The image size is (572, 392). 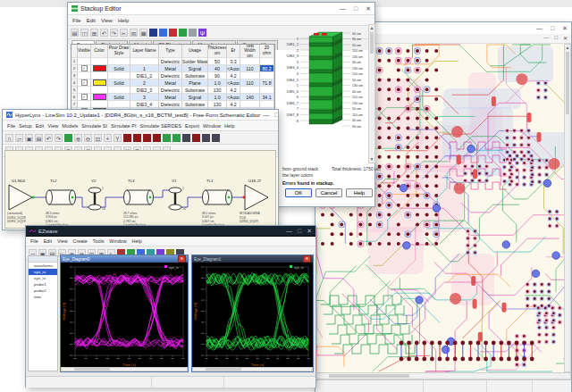 I want to click on stackup-3d-scrollbar: ▲ ▼, so click(x=372, y=94).